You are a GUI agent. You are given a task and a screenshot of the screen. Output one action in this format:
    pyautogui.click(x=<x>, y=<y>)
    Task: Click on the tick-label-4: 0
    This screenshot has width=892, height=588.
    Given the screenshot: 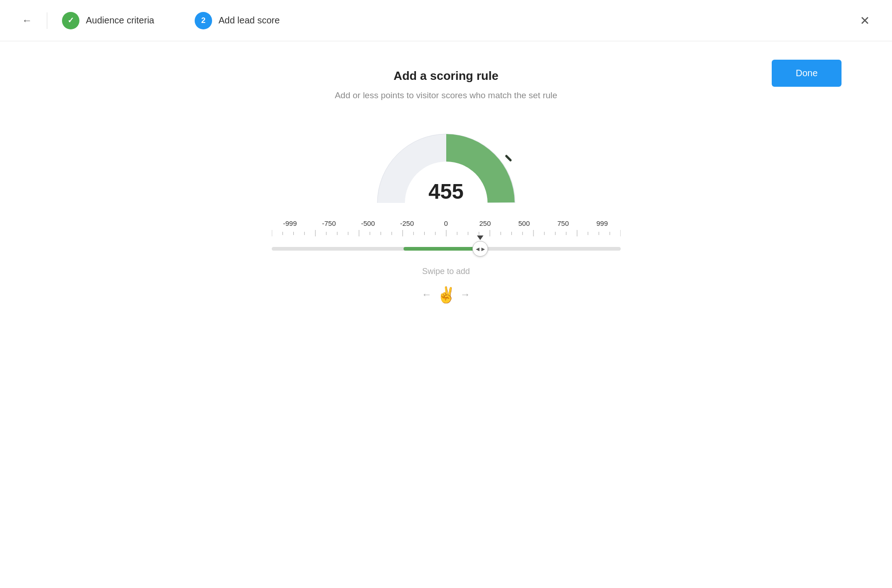 What is the action you would take?
    pyautogui.click(x=446, y=223)
    